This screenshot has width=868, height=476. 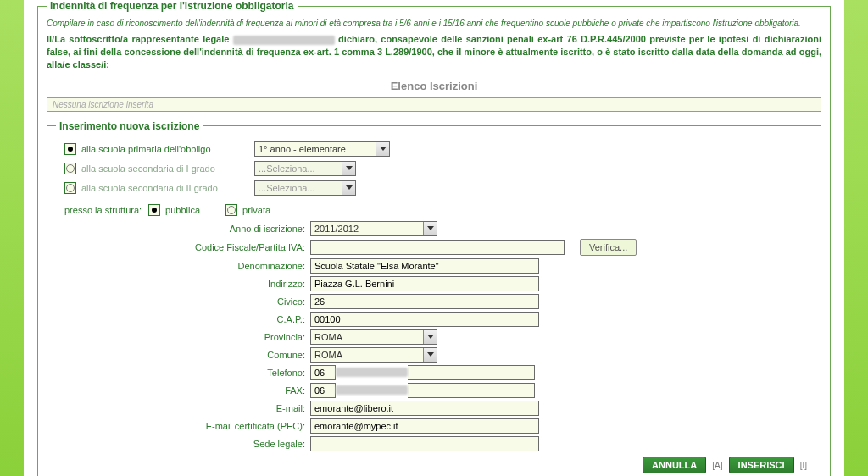 What do you see at coordinates (425, 302) in the screenshot?
I see `input-civico` at bounding box center [425, 302].